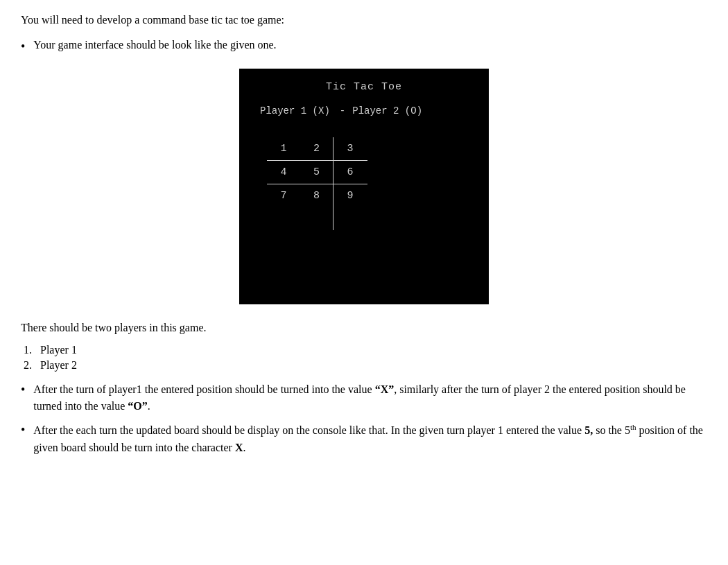 The width and height of the screenshot is (728, 565). Describe the element at coordinates (367, 148) in the screenshot. I see `board-row-1: 1 2 3` at that location.